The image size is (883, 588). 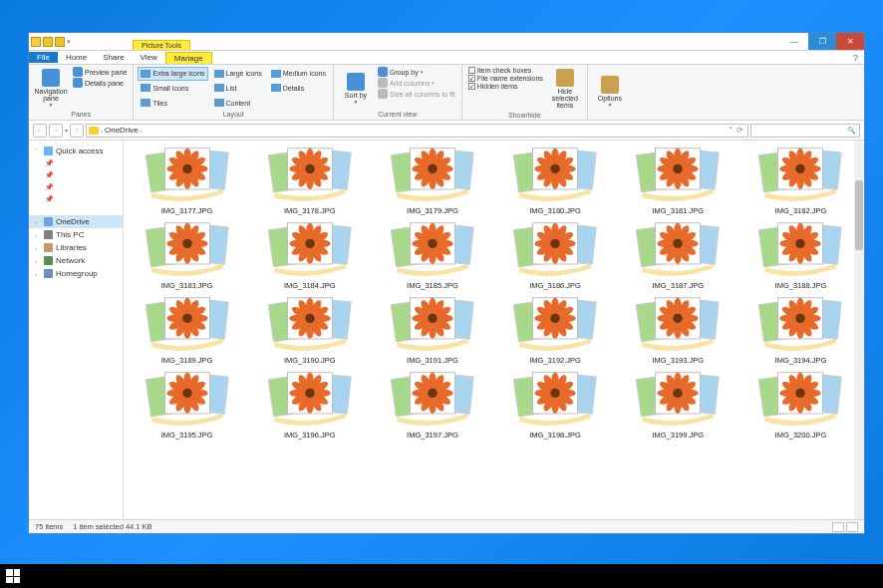 What do you see at coordinates (850, 42) in the screenshot?
I see `close-button: ✕` at bounding box center [850, 42].